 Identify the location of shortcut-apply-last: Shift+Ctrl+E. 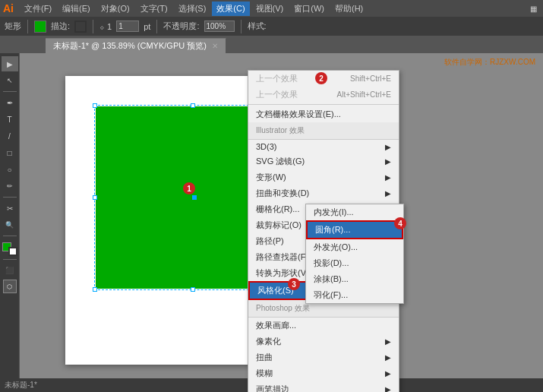
(371, 79).